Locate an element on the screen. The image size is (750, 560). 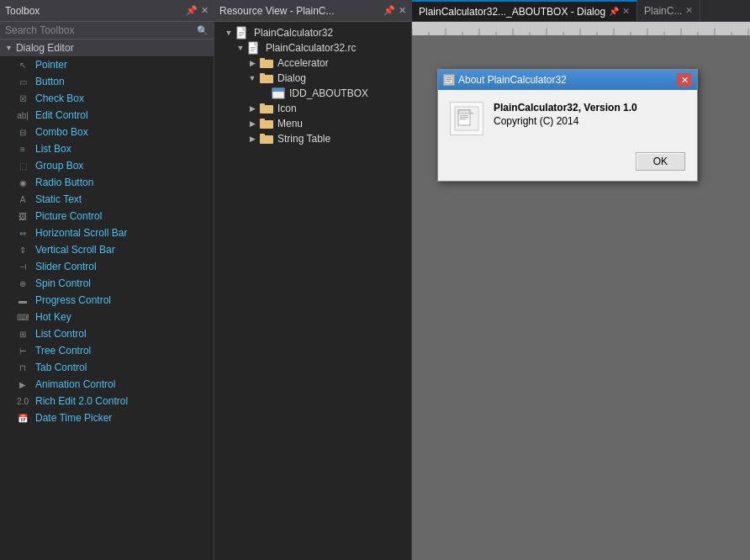
tree-item-plaincalculator32: ▼ PlainCalculator32 is located at coordinates (313, 33).